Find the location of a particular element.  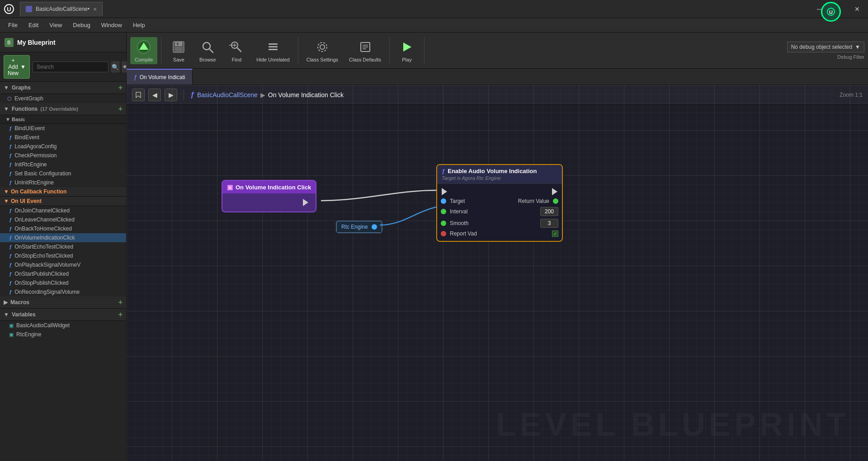

class-defaults-button: Class Defaults is located at coordinates (365, 51).